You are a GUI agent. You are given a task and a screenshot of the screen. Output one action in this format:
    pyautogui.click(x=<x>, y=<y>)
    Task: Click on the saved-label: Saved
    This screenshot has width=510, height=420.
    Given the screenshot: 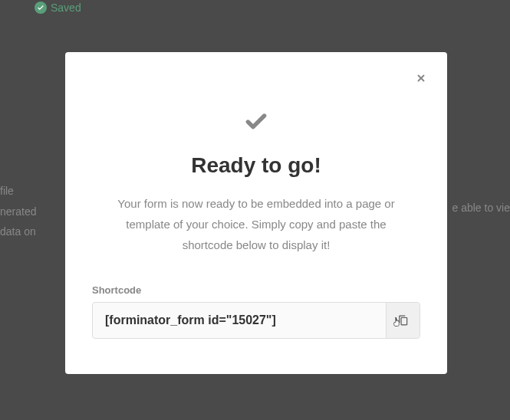 What is the action you would take?
    pyautogui.click(x=66, y=8)
    